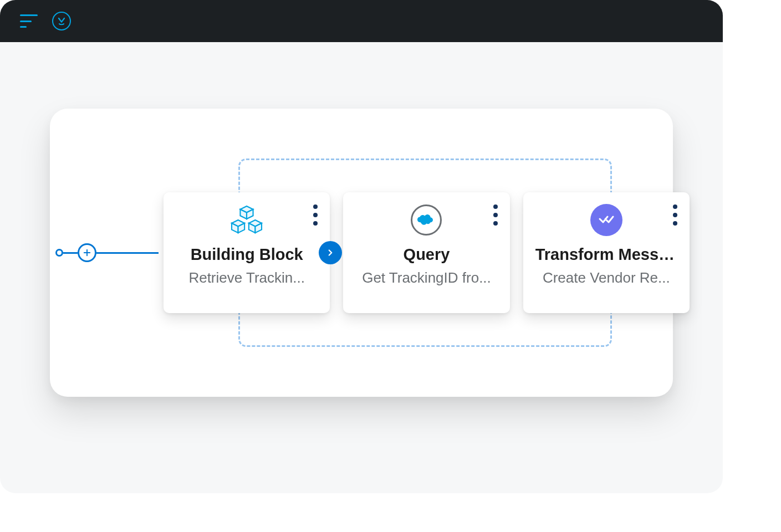 This screenshot has height=532, width=781. Describe the element at coordinates (59, 253) in the screenshot. I see `start-node-icon` at that location.